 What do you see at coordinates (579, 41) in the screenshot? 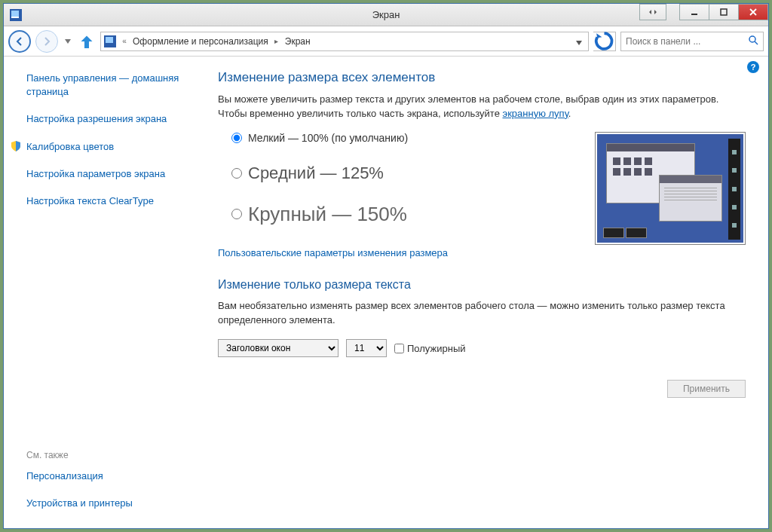
I see `address-dropdown` at bounding box center [579, 41].